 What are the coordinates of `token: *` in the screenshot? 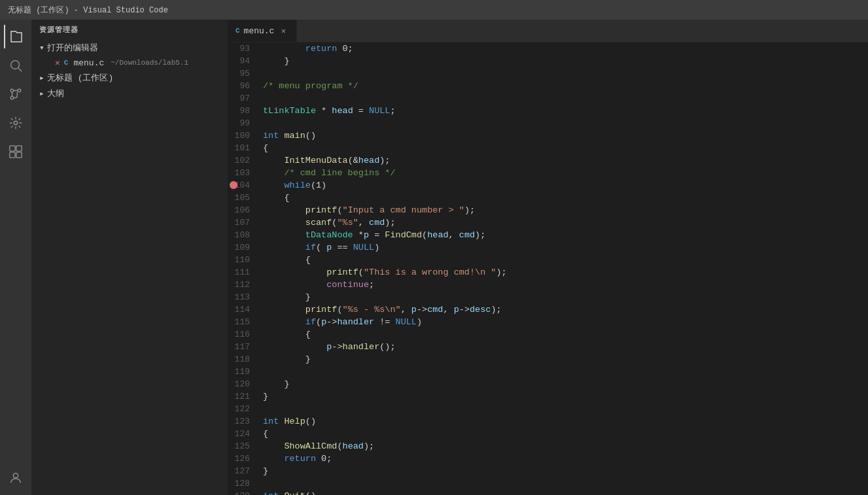 It's located at (358, 235).